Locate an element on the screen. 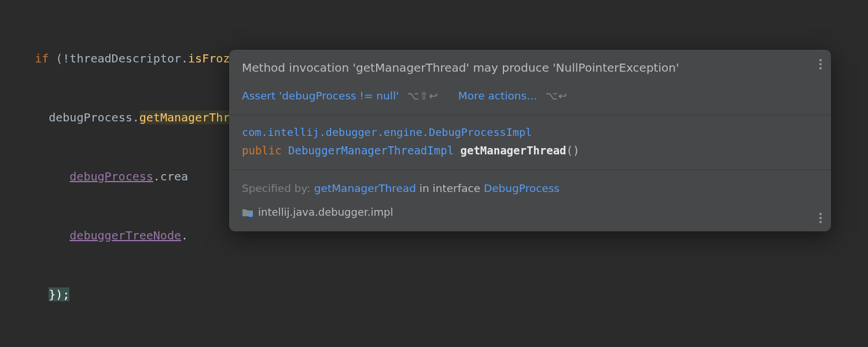  keyword-if: if is located at coordinates (42, 58).